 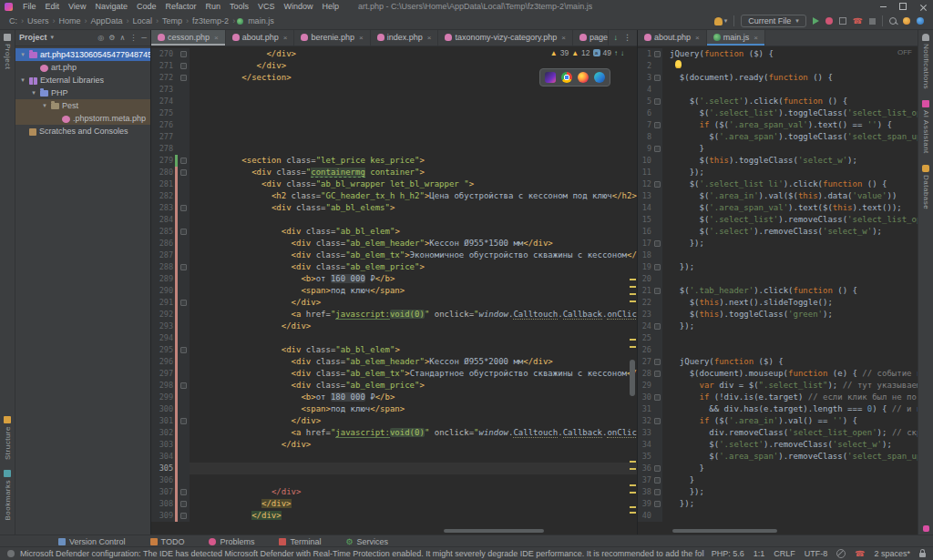 I want to click on tool-window-button-bookmarks: Bookmarks, so click(x=7, y=495).